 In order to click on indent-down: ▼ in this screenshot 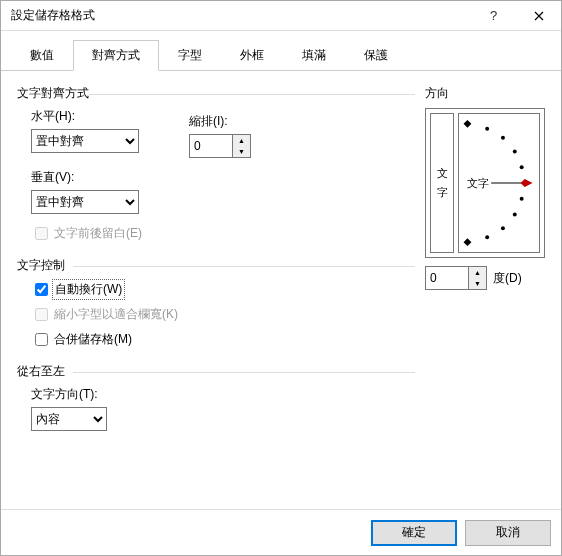, I will do `click(242, 152)`.